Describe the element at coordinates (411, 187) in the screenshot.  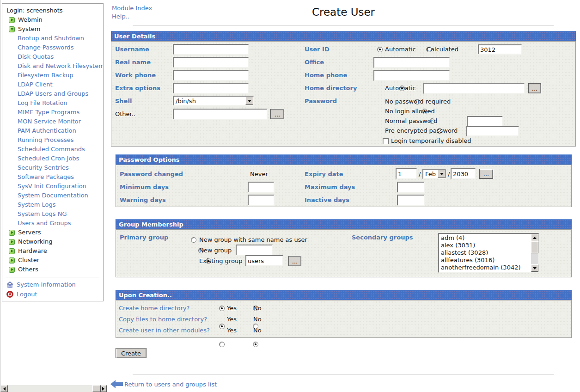
I see `maximum-days-field` at that location.